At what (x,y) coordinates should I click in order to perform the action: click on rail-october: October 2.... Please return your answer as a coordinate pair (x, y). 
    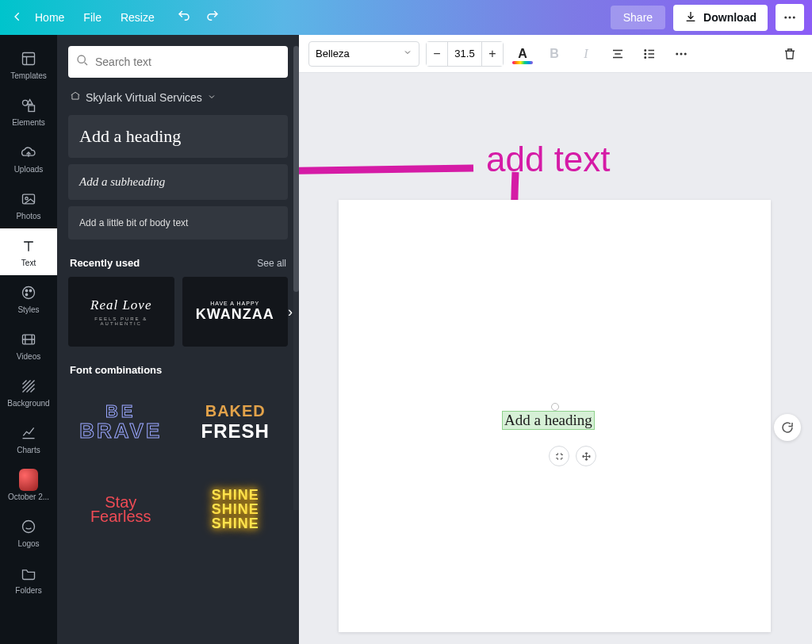
    Looking at the image, I should click on (29, 485).